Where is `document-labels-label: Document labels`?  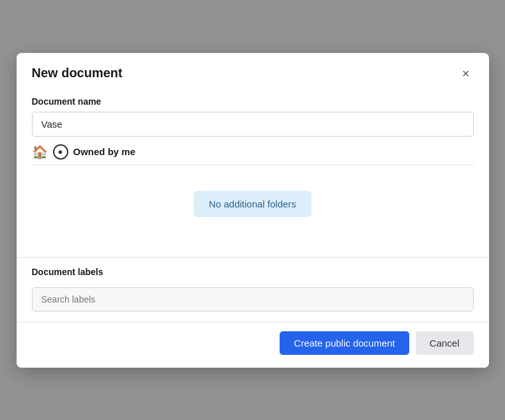 document-labels-label: Document labels is located at coordinates (253, 272).